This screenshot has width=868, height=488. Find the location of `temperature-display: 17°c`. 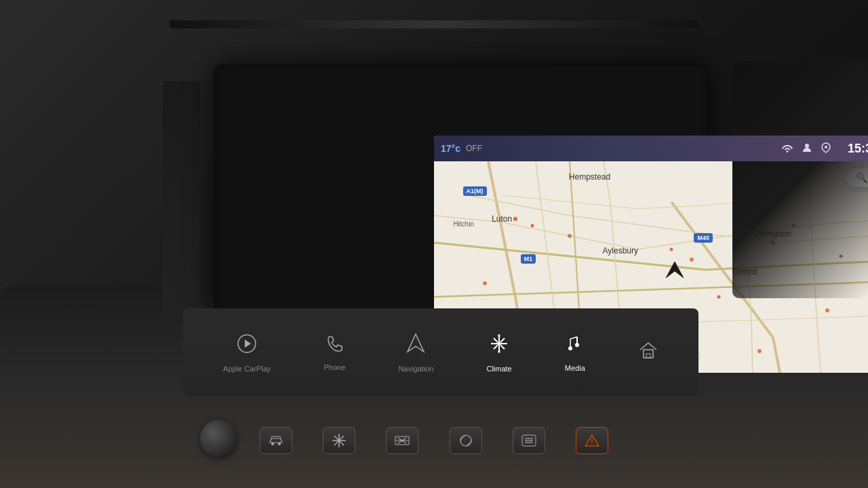

temperature-display: 17°c is located at coordinates (450, 148).